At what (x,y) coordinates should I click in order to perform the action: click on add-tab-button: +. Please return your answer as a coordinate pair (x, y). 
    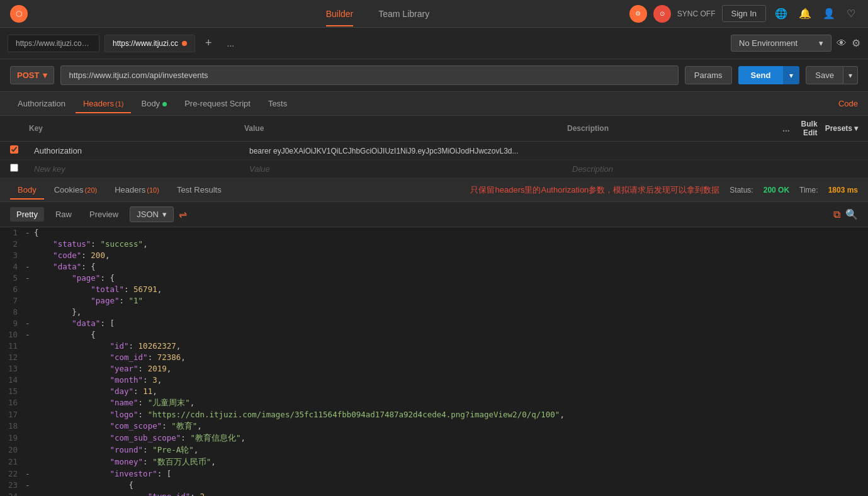
    Looking at the image, I should click on (209, 43).